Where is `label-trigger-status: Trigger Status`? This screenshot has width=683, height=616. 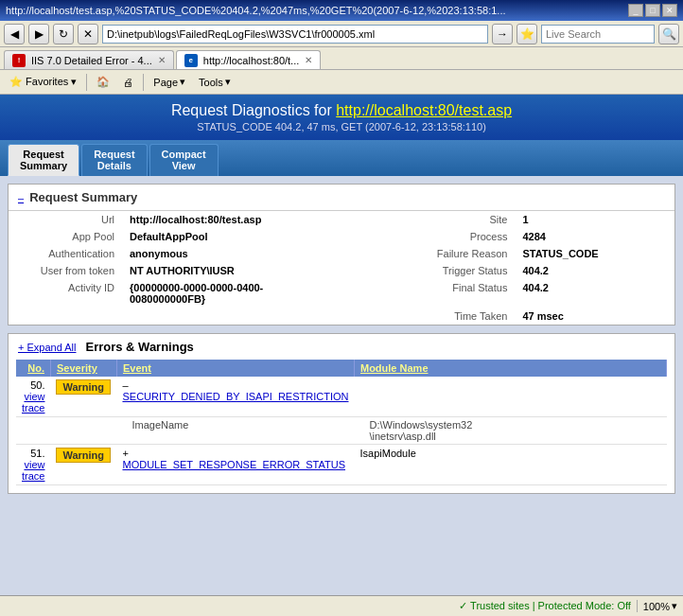 label-trigger-status: Trigger Status is located at coordinates (458, 271).